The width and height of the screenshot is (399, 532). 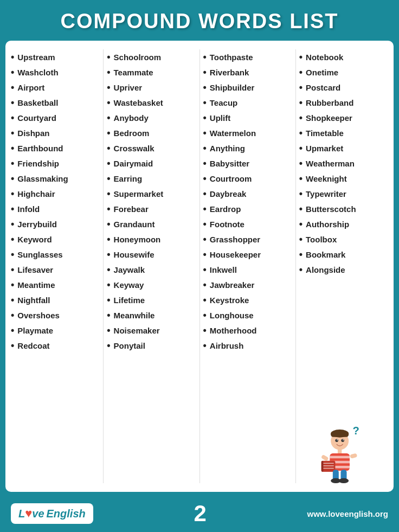 I want to click on list-item: Weeknight, so click(x=344, y=178).